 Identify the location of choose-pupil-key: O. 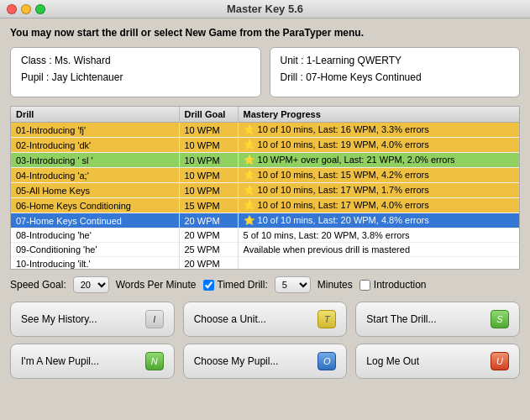
(327, 361).